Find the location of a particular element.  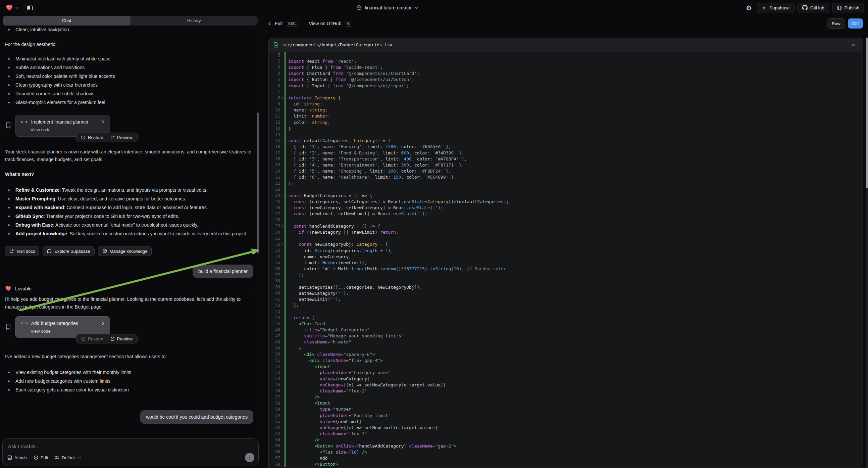

code-line: 60 placeholder="Monthly limit" is located at coordinates (566, 415).